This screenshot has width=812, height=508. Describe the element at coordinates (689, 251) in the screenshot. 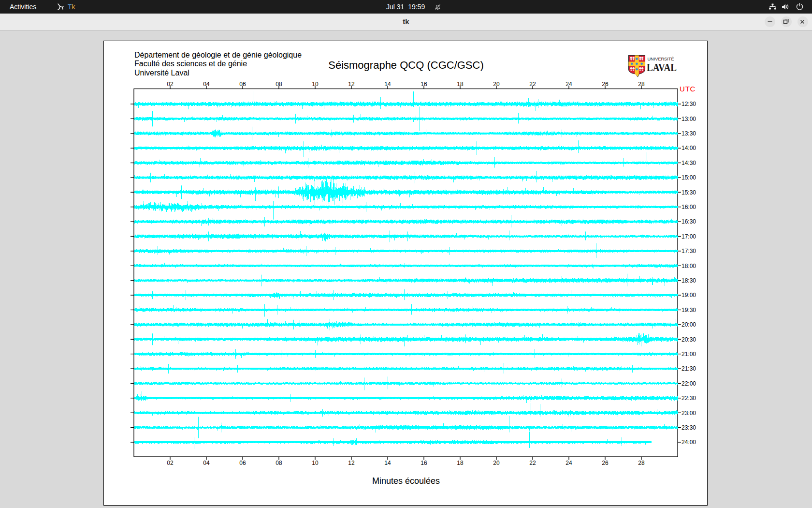

I see `svg-text: 17:30` at that location.